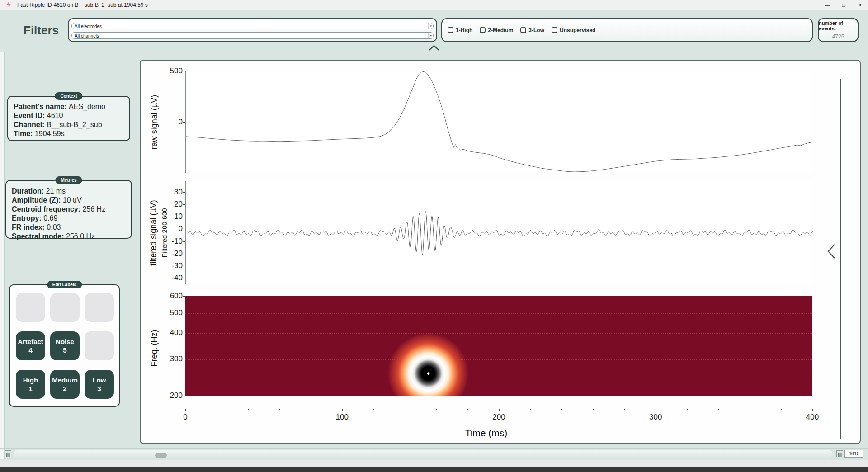 This screenshot has height=472, width=868. Describe the element at coordinates (844, 5) in the screenshot. I see `maximize-button: □` at that location.